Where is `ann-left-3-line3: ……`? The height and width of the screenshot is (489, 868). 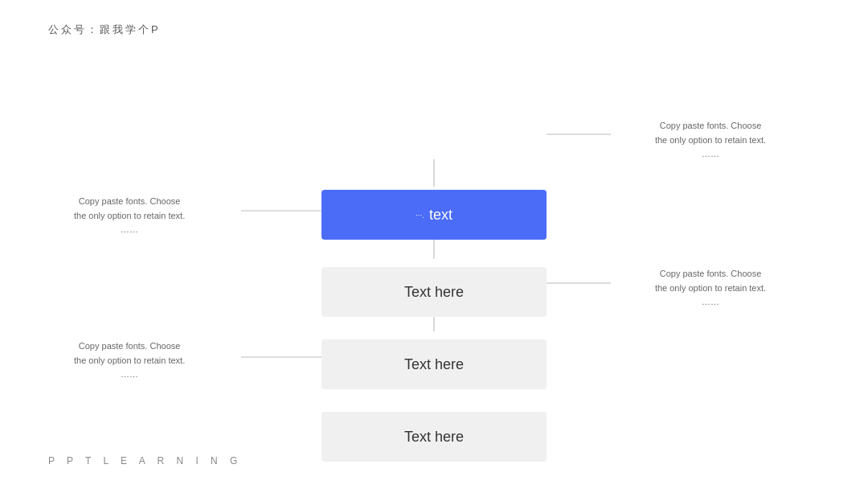 ann-left-3-line3: …… is located at coordinates (129, 375).